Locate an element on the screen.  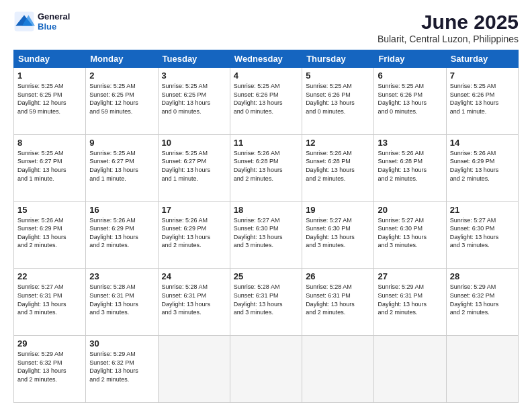
day-info: Sunrise: 5:27 AM Sunset: 6:31 PM Dayligh… is located at coordinates (50, 300).